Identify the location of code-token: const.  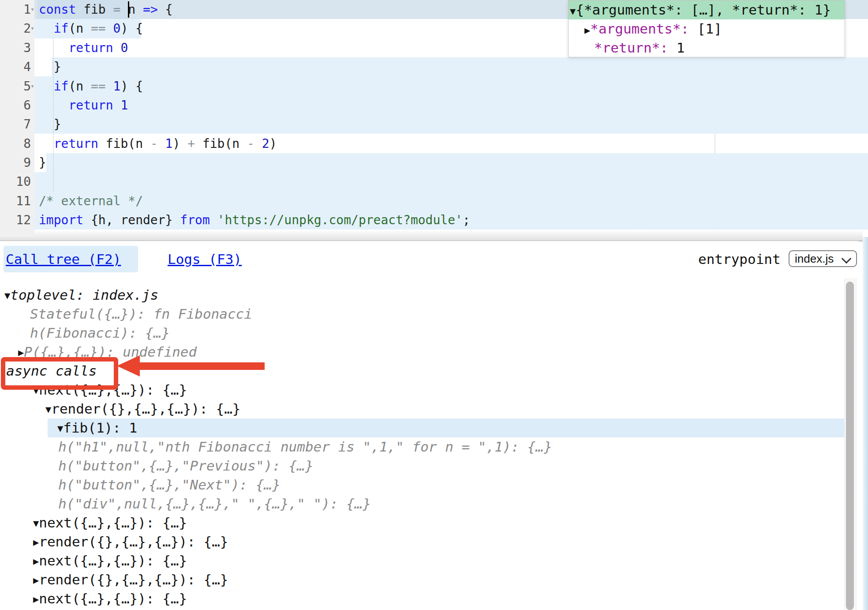
(57, 10).